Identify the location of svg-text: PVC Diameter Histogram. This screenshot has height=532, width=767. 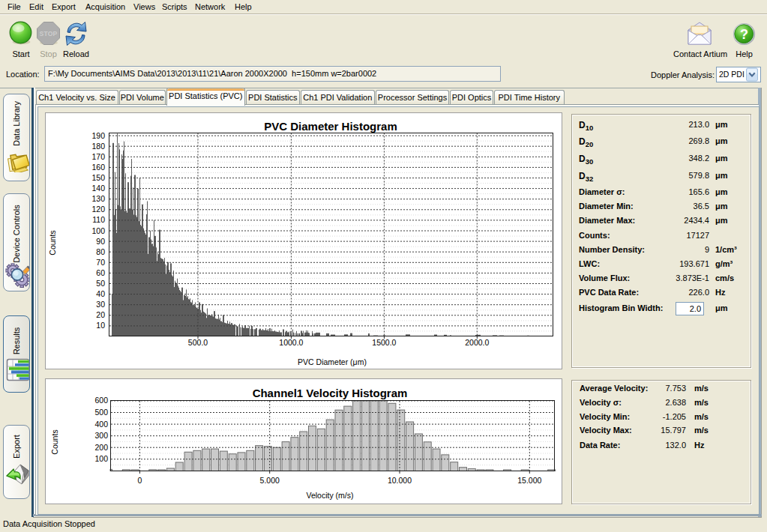
(331, 126).